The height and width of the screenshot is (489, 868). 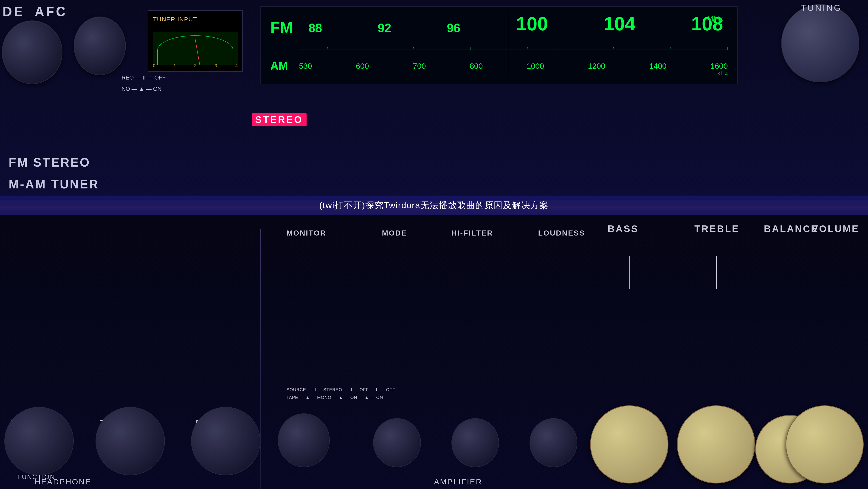 What do you see at coordinates (434, 205) in the screenshot?
I see `notification-bar: (twi打不开)探究Twirdora无法播放歌曲的原因及解决方案` at bounding box center [434, 205].